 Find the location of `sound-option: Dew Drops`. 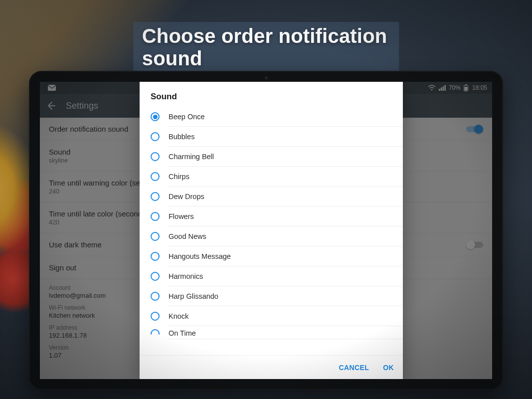

sound-option: Dew Drops is located at coordinates (271, 197).